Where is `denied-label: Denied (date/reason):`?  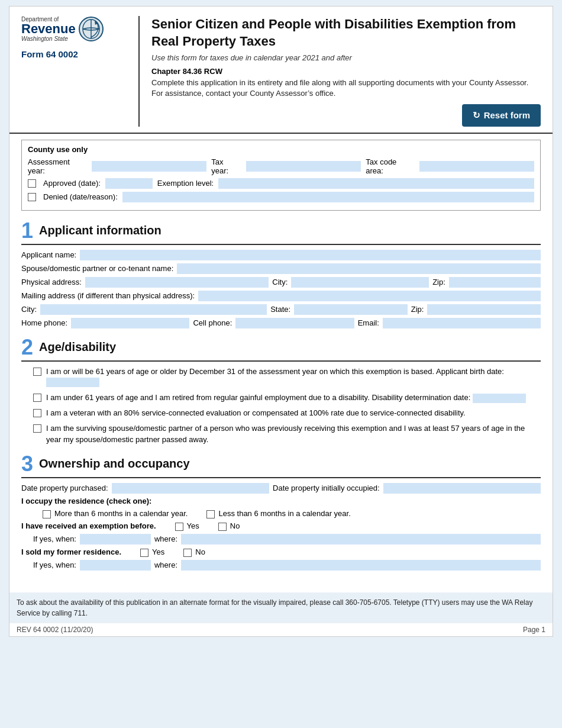
denied-label: Denied (date/reason): is located at coordinates (80, 197).